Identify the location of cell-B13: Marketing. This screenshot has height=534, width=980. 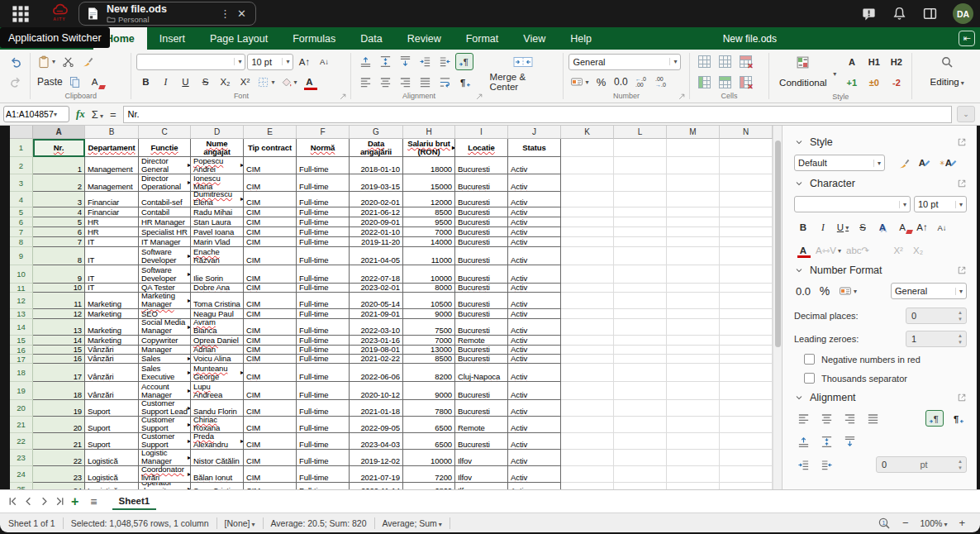
(112, 314).